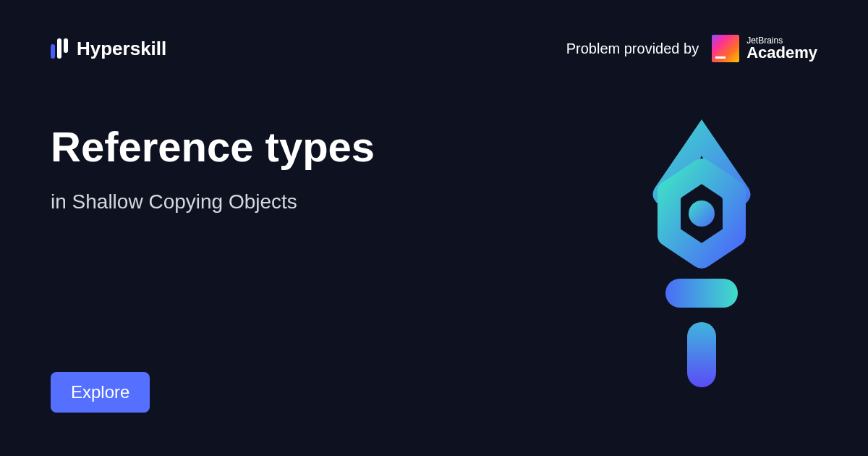 This screenshot has height=456, width=868. What do you see at coordinates (692, 48) in the screenshot?
I see `provider-group: Problem provided by JetBrains Academy` at bounding box center [692, 48].